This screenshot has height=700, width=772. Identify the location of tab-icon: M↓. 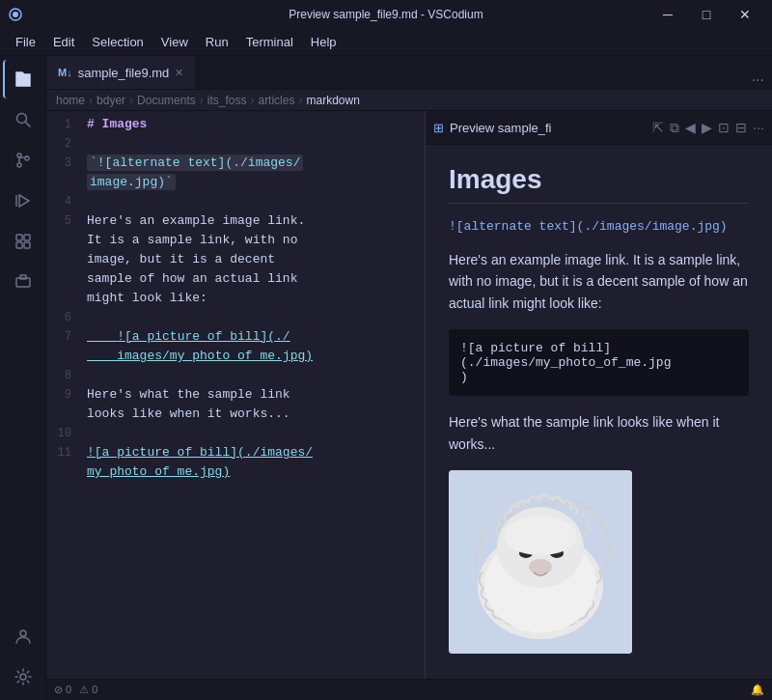
(66, 72).